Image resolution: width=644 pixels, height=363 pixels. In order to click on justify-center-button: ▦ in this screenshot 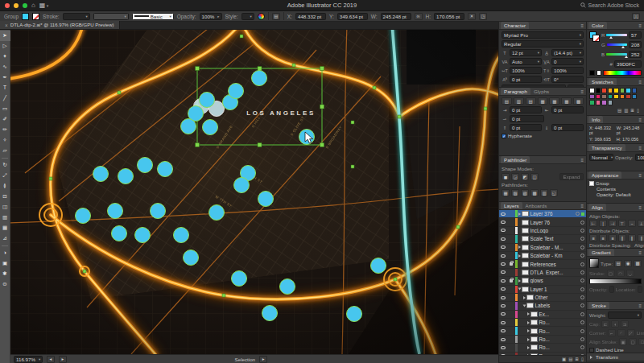, I will do `click(554, 101)`.